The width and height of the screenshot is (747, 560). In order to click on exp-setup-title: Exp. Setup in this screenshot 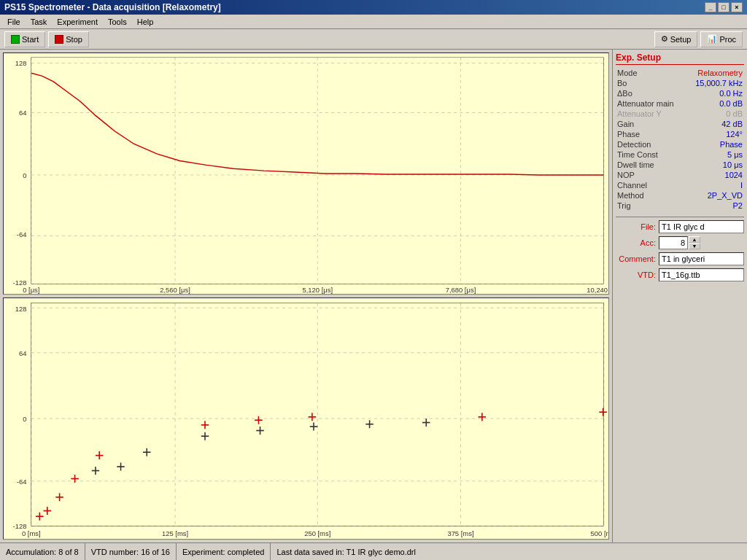, I will do `click(680, 58)`.